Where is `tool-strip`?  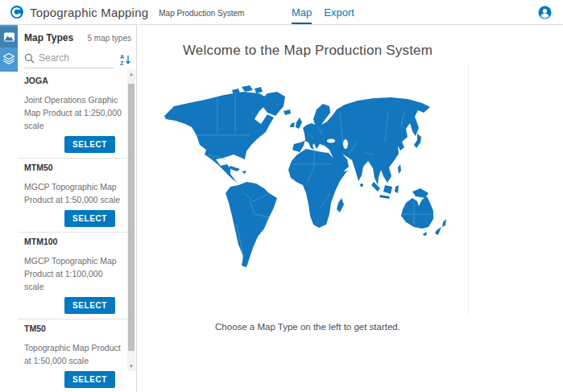
tool-strip is located at coordinates (9, 208).